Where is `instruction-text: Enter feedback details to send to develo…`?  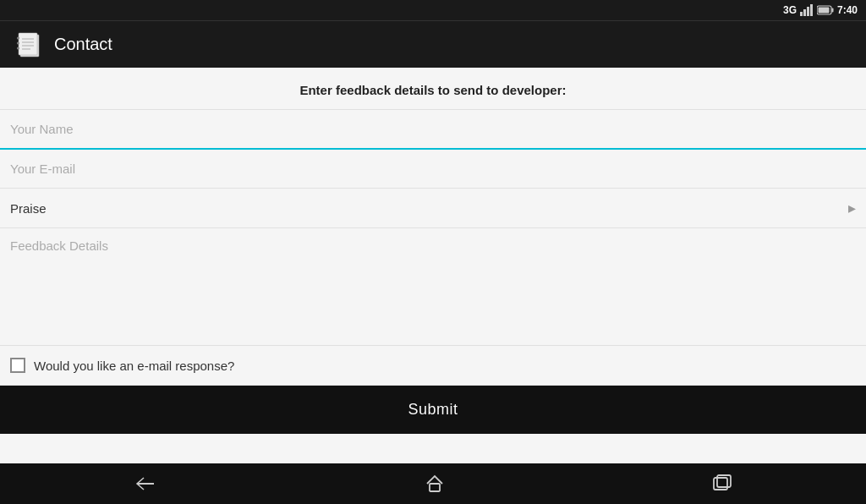 instruction-text: Enter feedback details to send to develo… is located at coordinates (433, 89).